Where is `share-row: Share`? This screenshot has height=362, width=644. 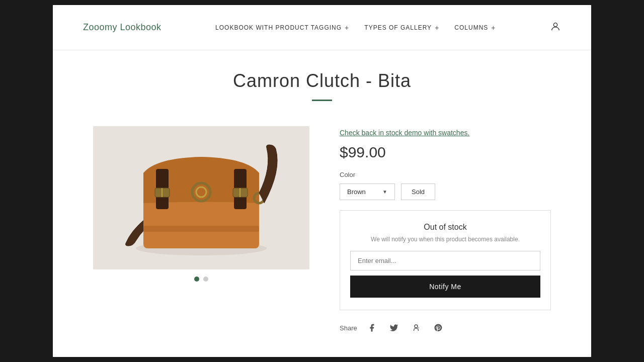
share-row: Share is located at coordinates (445, 328).